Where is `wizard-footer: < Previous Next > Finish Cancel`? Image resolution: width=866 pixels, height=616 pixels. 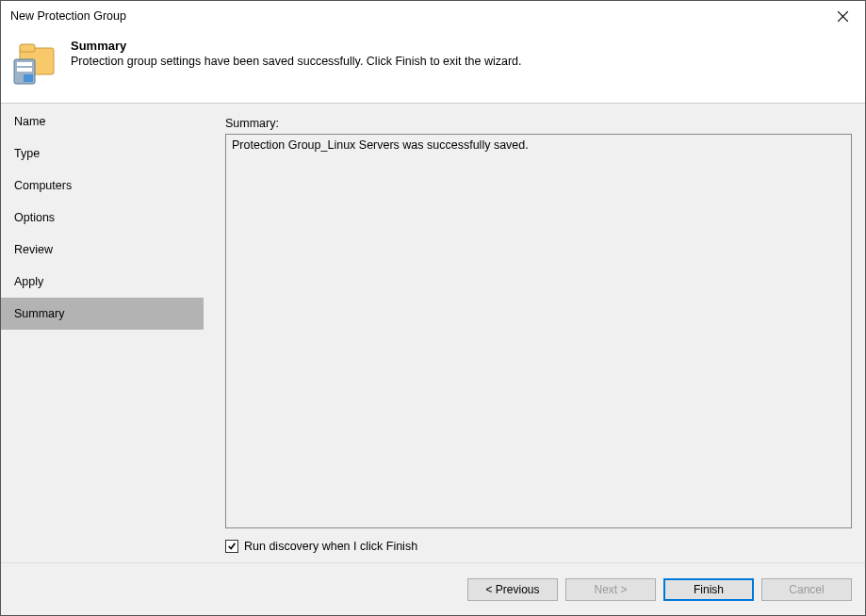
wizard-footer: < Previous Next > Finish Cancel is located at coordinates (433, 589).